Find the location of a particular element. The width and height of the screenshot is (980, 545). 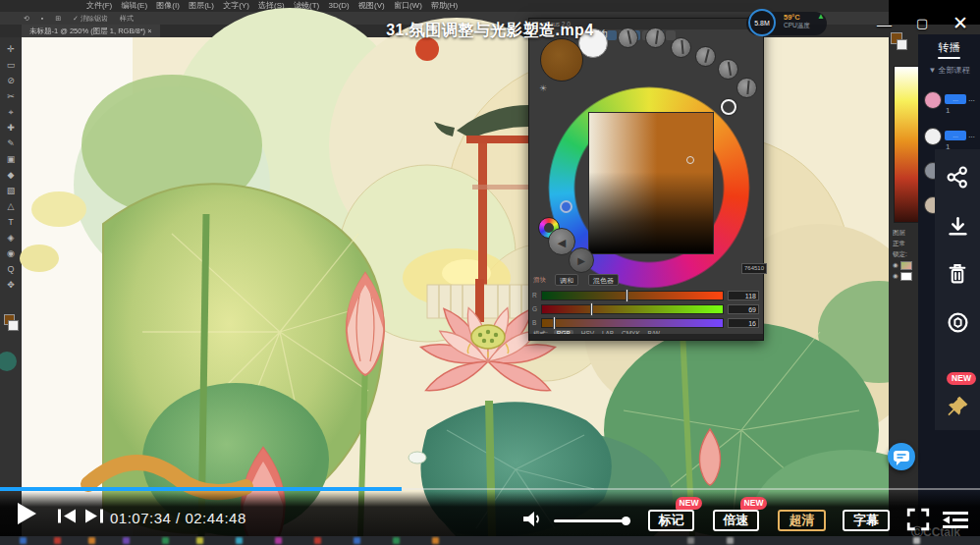

next-color-button: ▶ is located at coordinates (581, 260).